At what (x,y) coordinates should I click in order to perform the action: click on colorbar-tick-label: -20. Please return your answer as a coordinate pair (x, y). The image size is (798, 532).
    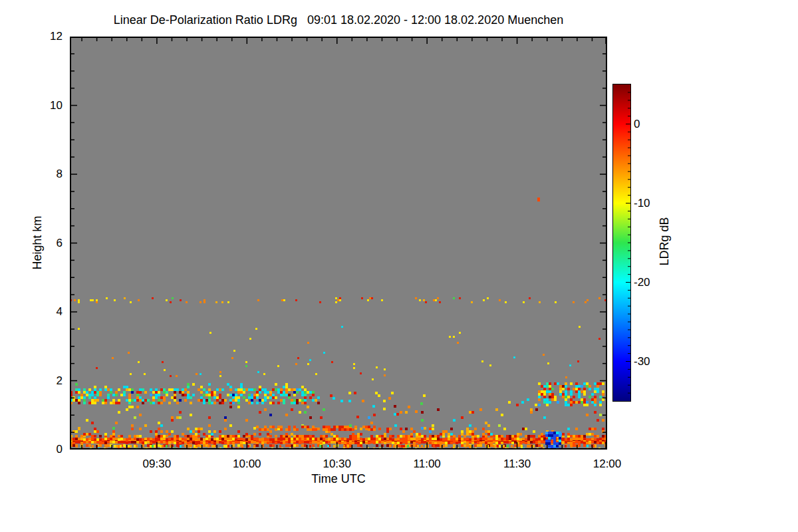
    Looking at the image, I should click on (654, 283).